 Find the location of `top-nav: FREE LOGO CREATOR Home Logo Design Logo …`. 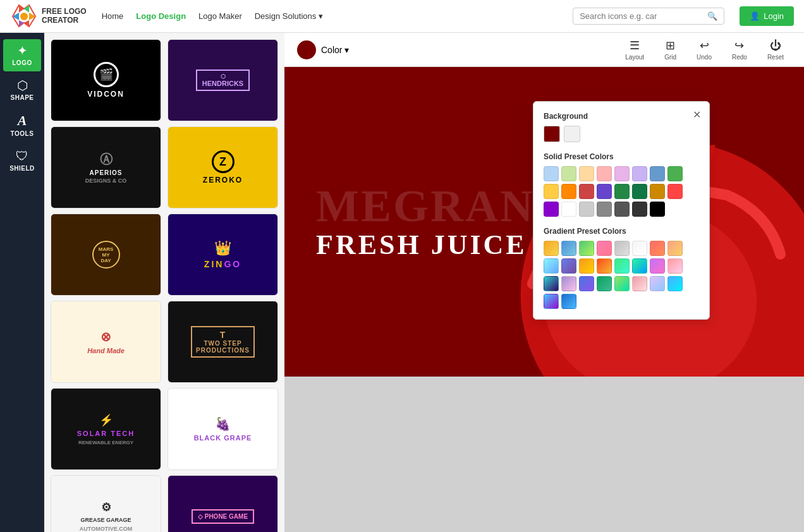

top-nav: FREE LOGO CREATOR Home Logo Design Logo … is located at coordinates (402, 16).